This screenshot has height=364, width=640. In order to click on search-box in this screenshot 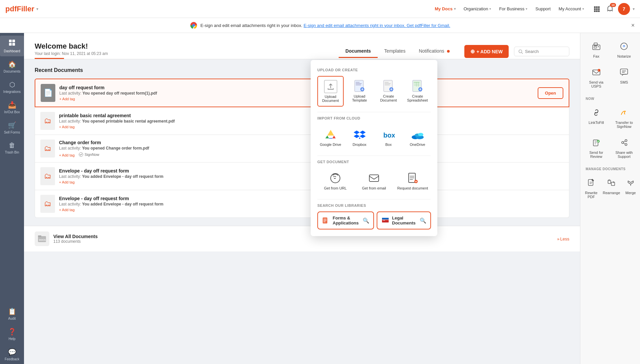, I will do `click(542, 51)`.